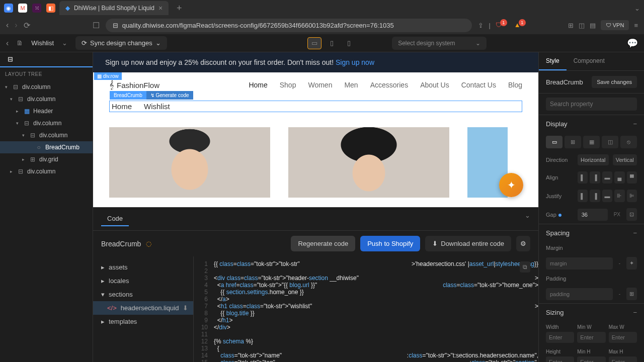  I want to click on justify-button: ▬, so click(607, 196).